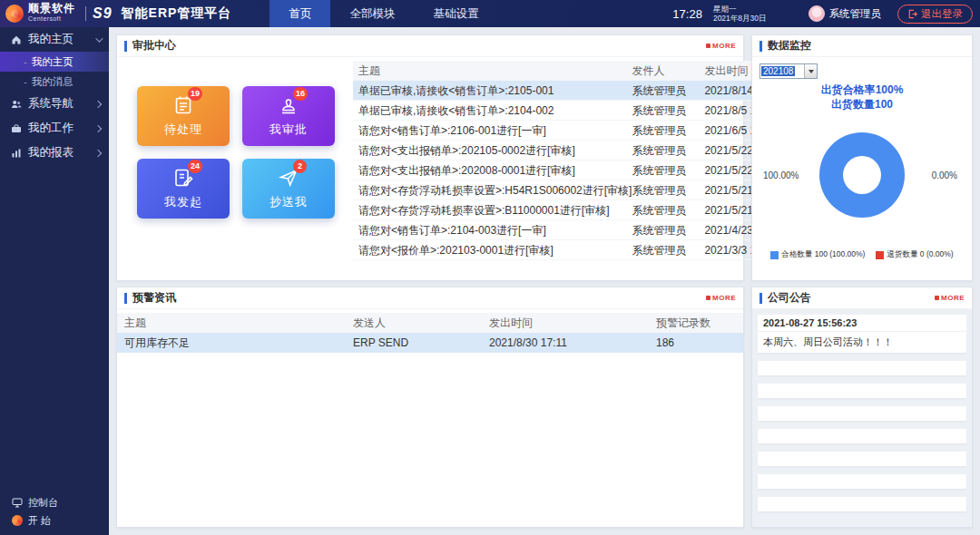  What do you see at coordinates (817, 14) in the screenshot?
I see `user-avatar` at bounding box center [817, 14].